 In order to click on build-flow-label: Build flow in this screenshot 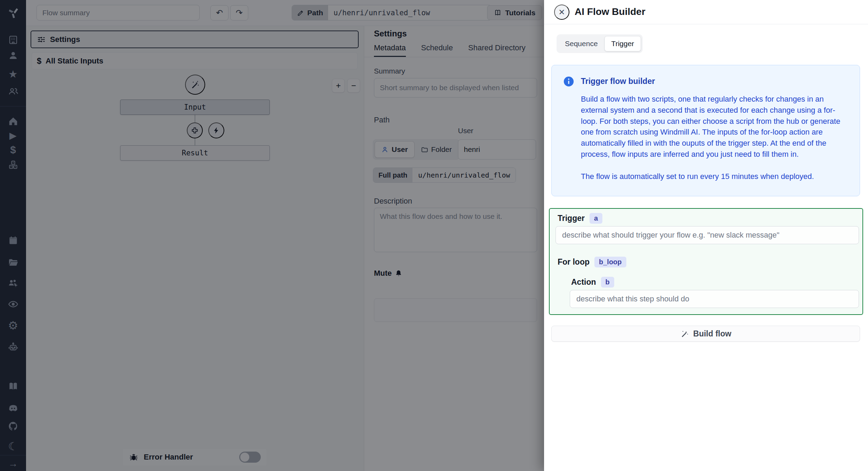, I will do `click(712, 334)`.